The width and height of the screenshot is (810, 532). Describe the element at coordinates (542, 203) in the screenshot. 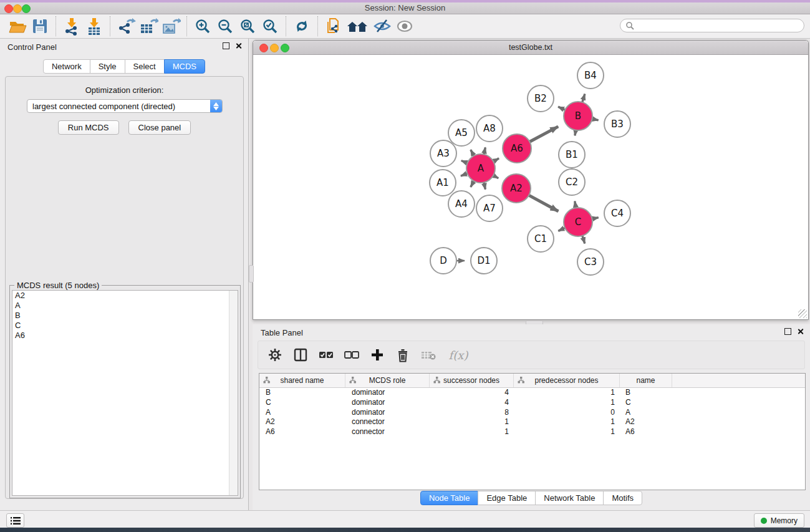

I see `graph-edge-A2-C` at that location.